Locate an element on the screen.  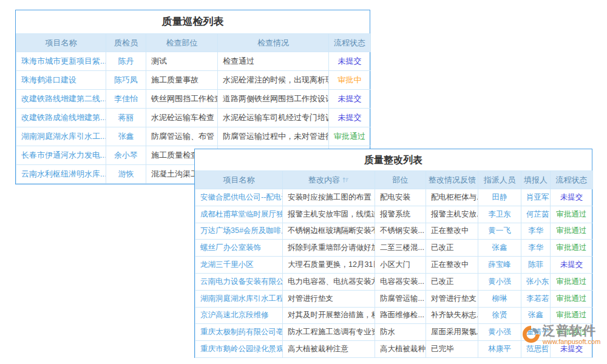
cell-project: 改建铁路线增建第二线... is located at coordinates (61, 99).